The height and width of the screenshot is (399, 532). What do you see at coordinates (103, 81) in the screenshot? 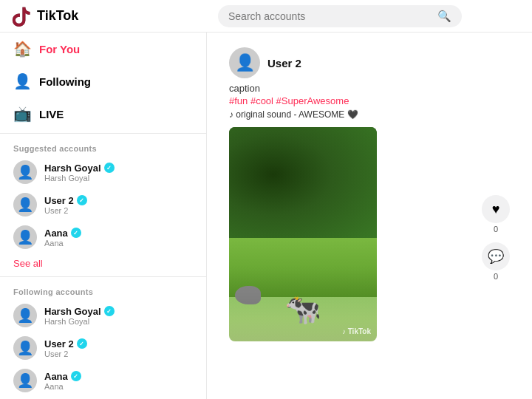
I see `sidebar-item-following: 👤 Following` at bounding box center [103, 81].